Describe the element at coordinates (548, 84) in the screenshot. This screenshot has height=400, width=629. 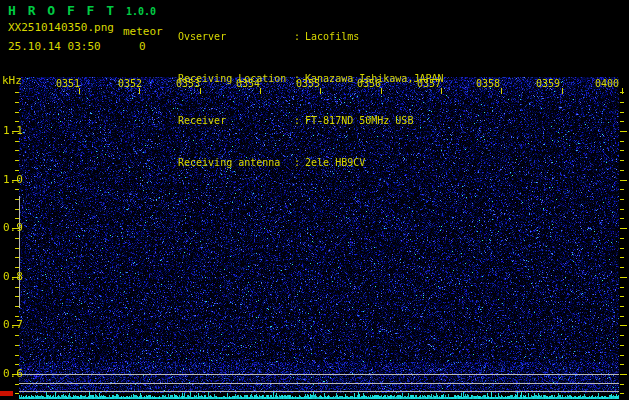
I see `time-tick-label: 0359` at that location.